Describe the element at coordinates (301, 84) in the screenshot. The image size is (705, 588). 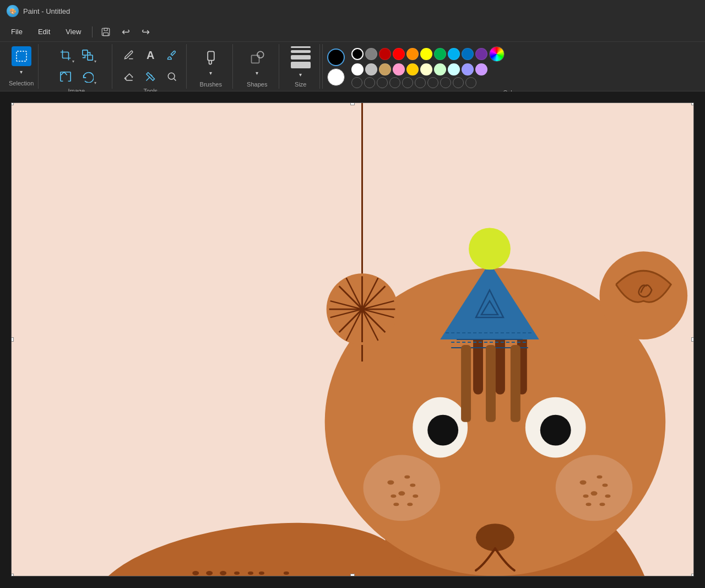
I see `size-label: Size` at that location.